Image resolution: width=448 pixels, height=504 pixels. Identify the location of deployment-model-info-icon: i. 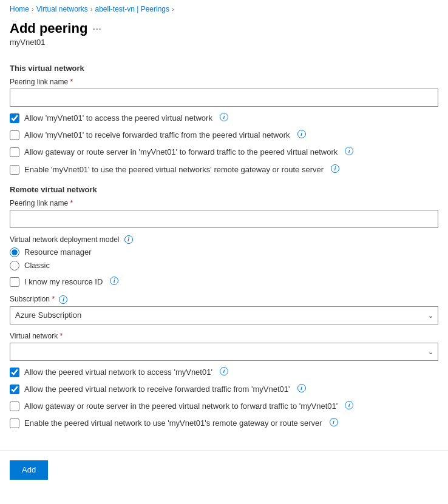
(129, 240).